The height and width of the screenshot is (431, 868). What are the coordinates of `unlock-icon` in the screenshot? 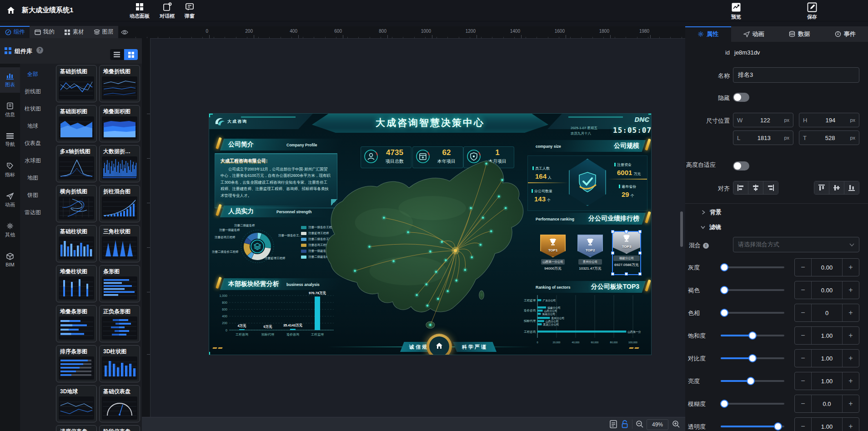 It's located at (625, 424).